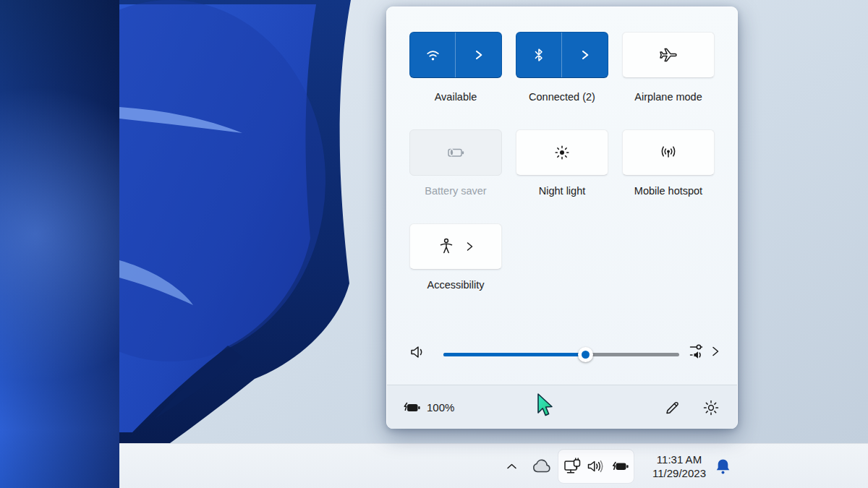 The image size is (868, 488). Describe the element at coordinates (563, 344) in the screenshot. I see `volume-row` at that location.